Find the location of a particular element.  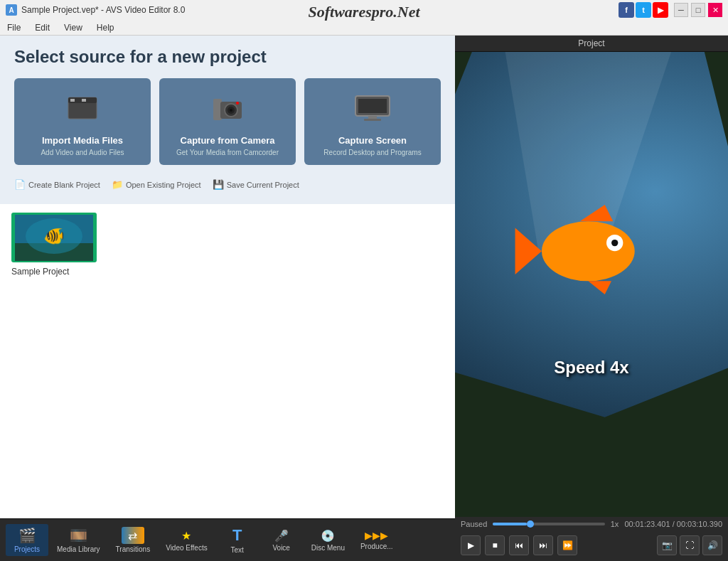

disc-icon: 💿 is located at coordinates (328, 536).